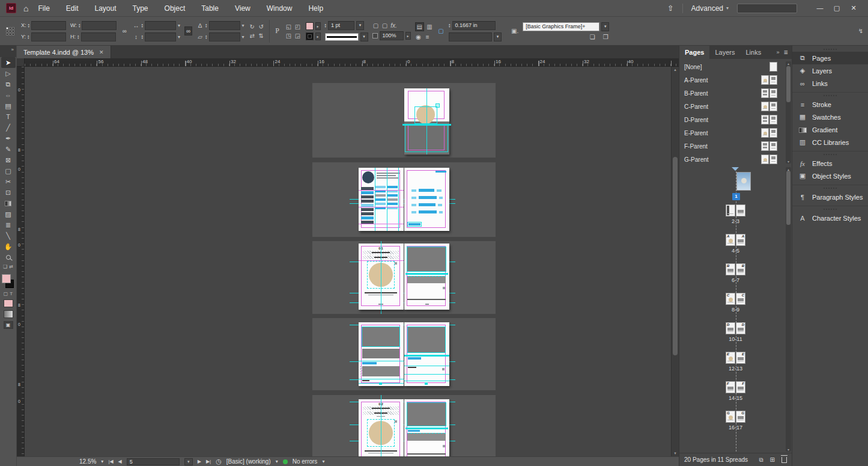  What do you see at coordinates (675, 70) in the screenshot?
I see `scroll-up-icon: ▴` at bounding box center [675, 70].